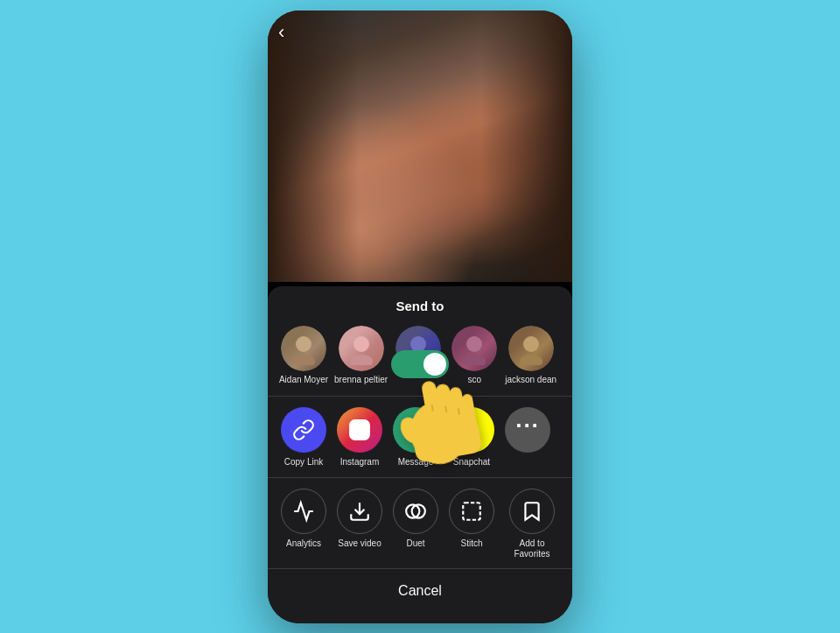 The width and height of the screenshot is (840, 633). What do you see at coordinates (282, 32) in the screenshot?
I see `back-button: ‹` at bounding box center [282, 32].